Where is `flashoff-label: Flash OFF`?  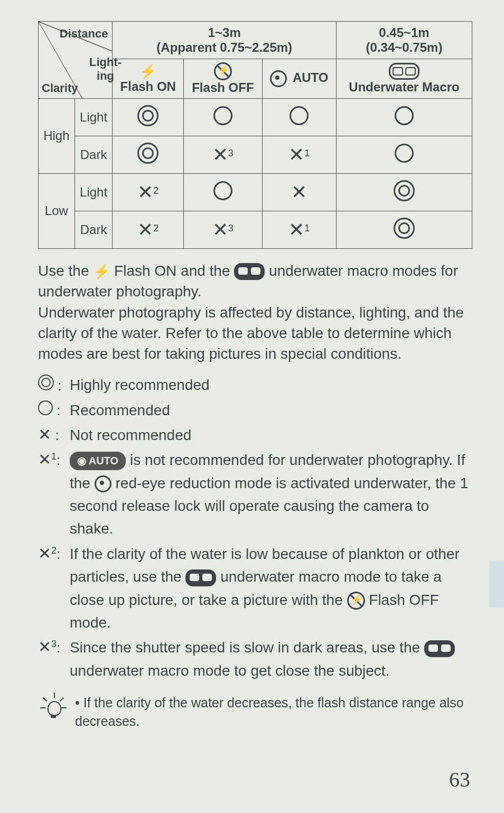 flashoff-label: Flash OFF is located at coordinates (223, 88).